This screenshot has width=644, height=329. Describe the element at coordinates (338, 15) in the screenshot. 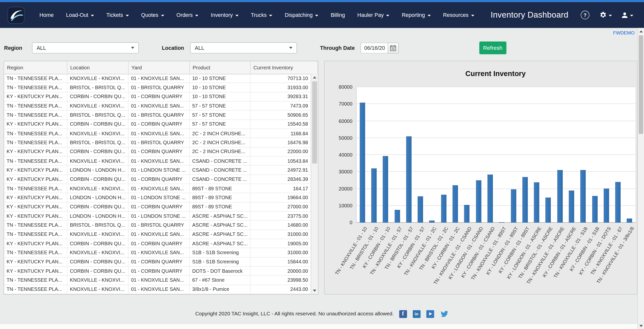

I see `nav-item-billing: Billing` at that location.